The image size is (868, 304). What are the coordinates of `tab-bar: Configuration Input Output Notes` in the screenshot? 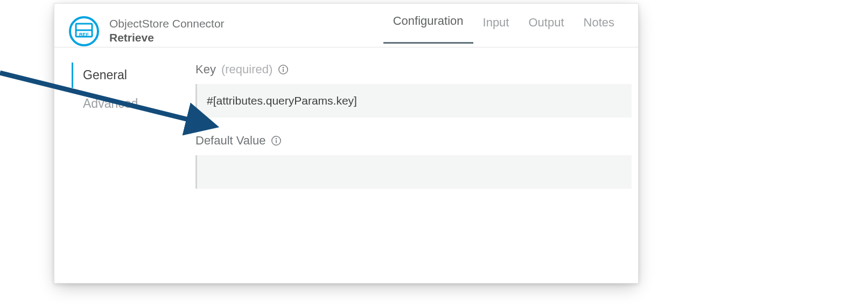 It's located at (504, 28).